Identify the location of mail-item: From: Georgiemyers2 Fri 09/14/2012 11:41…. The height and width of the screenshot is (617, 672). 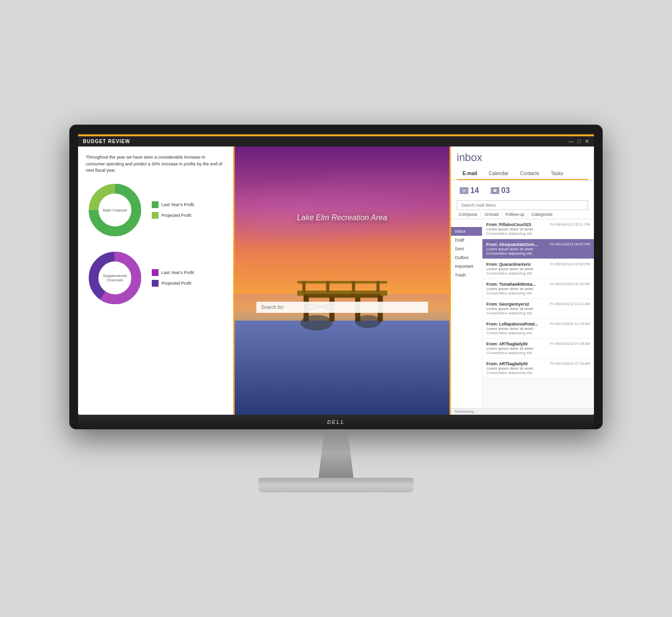
(538, 308).